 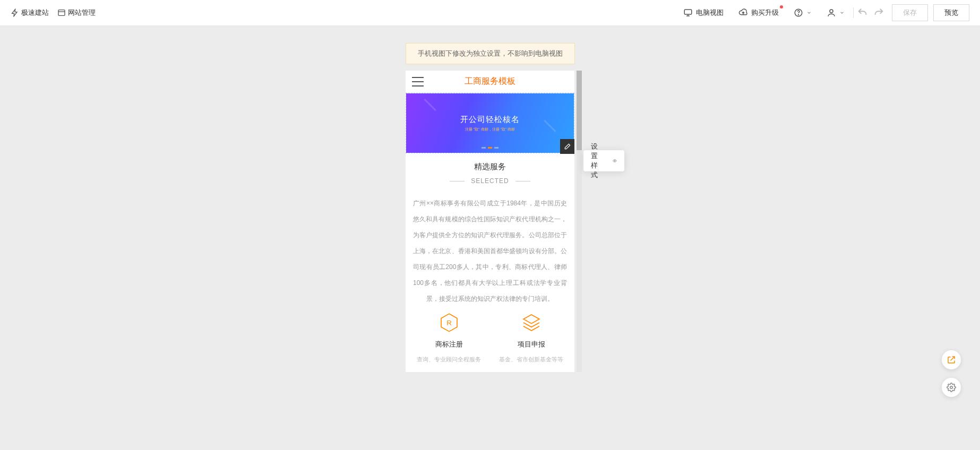 I want to click on banner-subline: 注册 "取" 商标，注册 "取" 商标, so click(x=491, y=129).